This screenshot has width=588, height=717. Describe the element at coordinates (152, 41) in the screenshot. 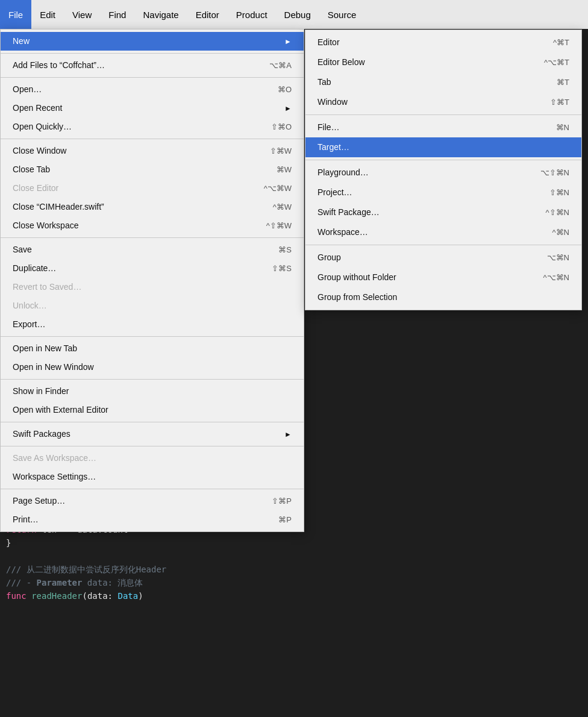

I see `menu-item-new: New ►` at that location.